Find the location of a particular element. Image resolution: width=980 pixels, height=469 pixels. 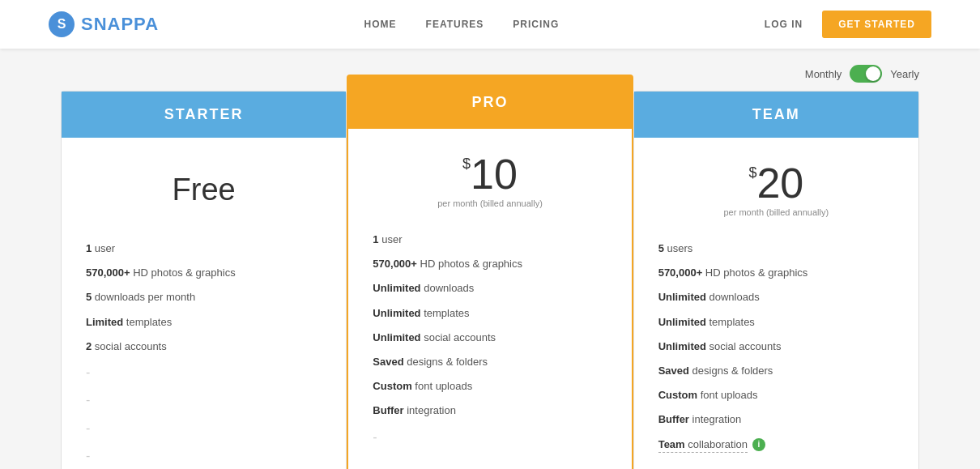

logo-text: SNAPPA is located at coordinates (120, 24).